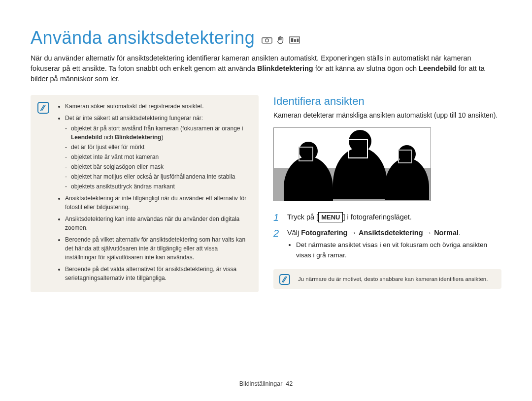  Describe the element at coordinates (366, 68) in the screenshot. I see `intro-text: för att känna av slutna ögon och` at that location.